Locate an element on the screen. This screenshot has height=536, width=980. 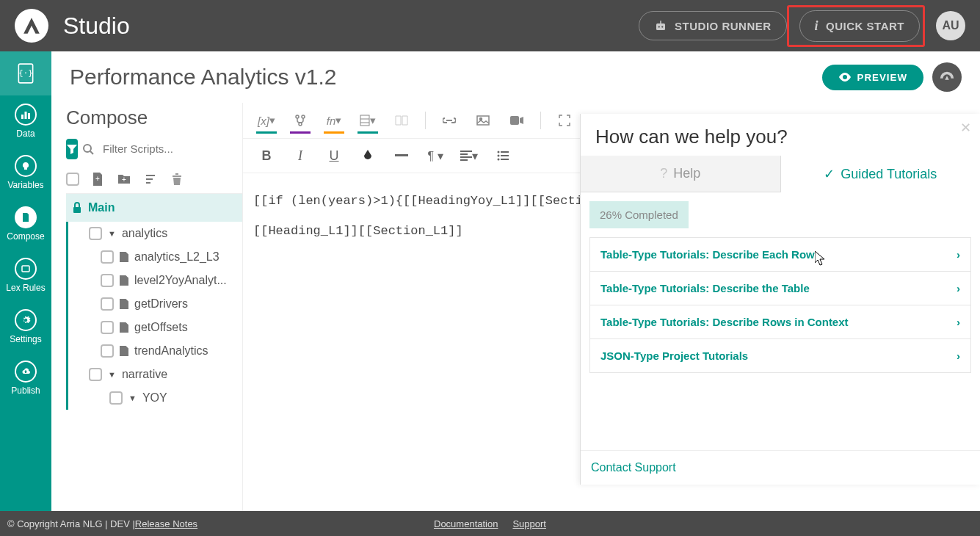
user-avatar: AU is located at coordinates (951, 26).